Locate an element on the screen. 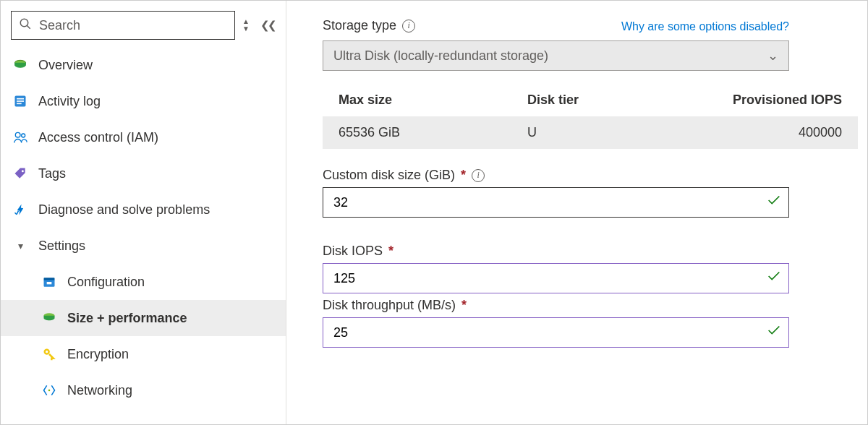  disk-icon is located at coordinates (49, 318).